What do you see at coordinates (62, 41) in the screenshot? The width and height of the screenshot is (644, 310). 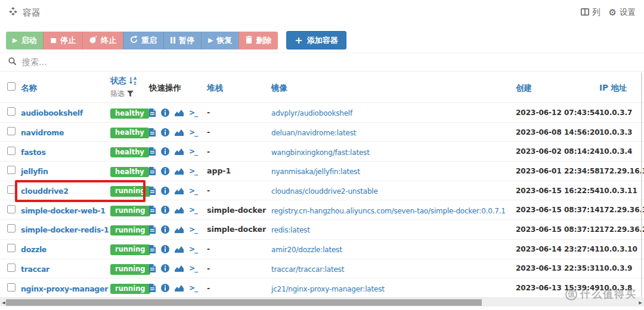 I see `stop-button: ■ 停止` at bounding box center [62, 41].